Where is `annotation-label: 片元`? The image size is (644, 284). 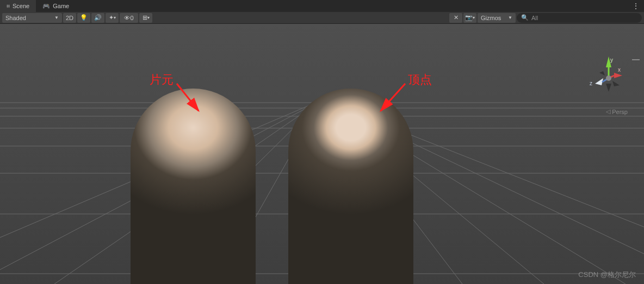 annotation-label: 片元 is located at coordinates (162, 79).